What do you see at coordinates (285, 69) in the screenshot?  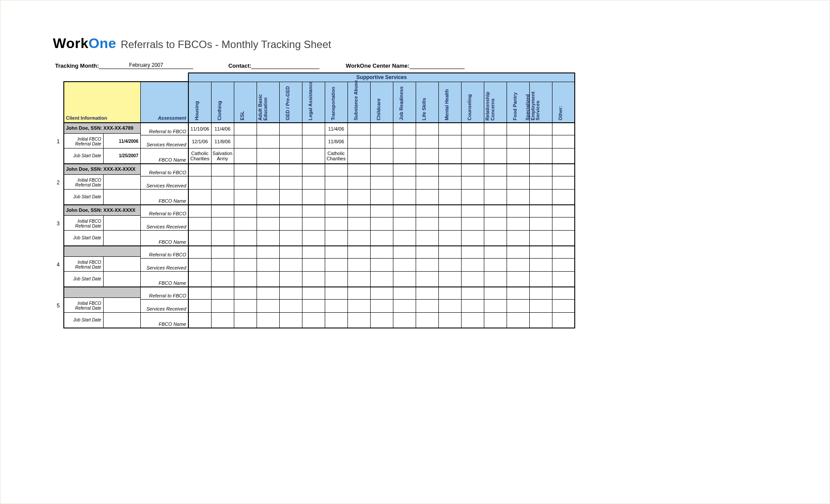 I see `contact-value` at bounding box center [285, 69].